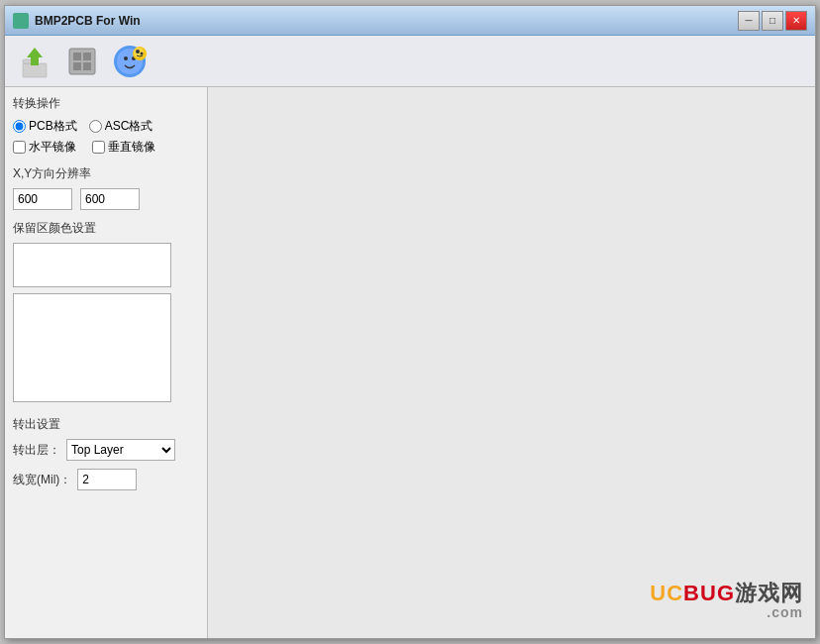 The image size is (820, 644). I want to click on asc-format-text: ASC格式, so click(129, 127).